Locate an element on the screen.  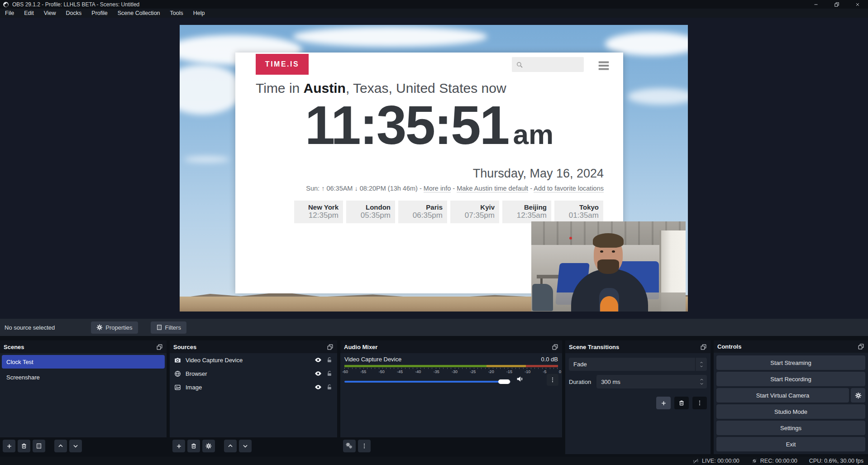
source-item-browser: Browser is located at coordinates (253, 374).